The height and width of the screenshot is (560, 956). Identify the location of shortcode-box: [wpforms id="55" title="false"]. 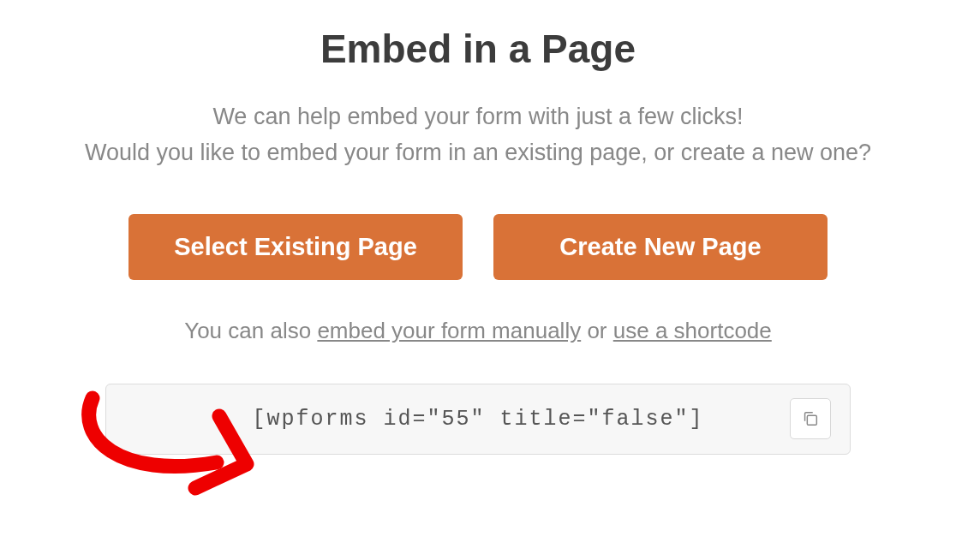
(478, 420).